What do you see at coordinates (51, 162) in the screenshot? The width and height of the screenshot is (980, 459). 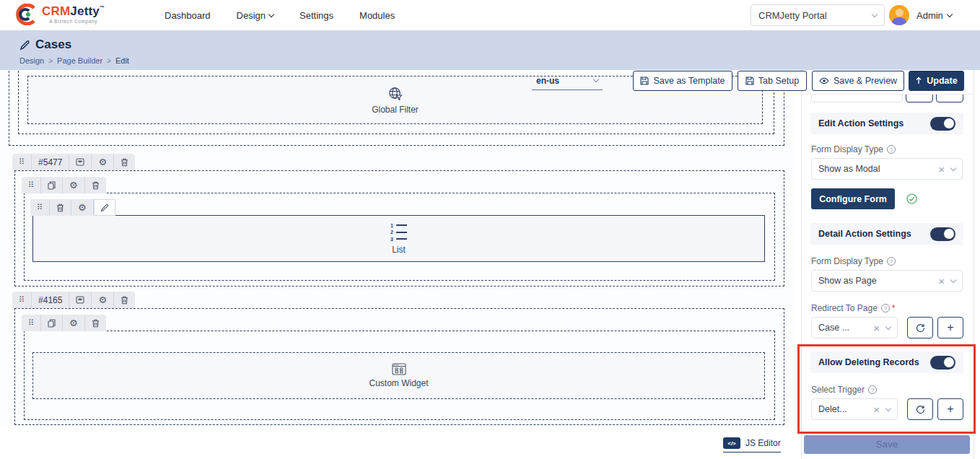 I see `section-id: #5477` at bounding box center [51, 162].